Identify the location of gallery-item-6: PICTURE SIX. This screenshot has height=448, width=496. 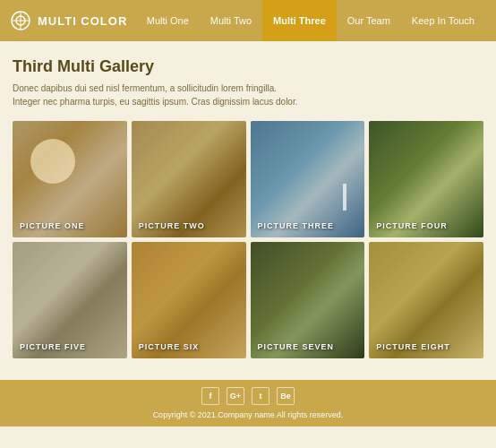
(189, 300).